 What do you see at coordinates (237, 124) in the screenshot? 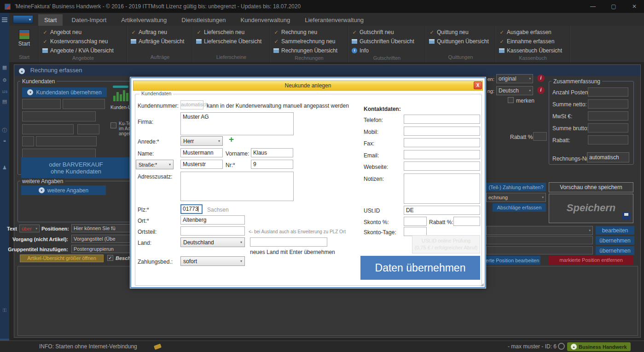
I see `firma-input: Muster AG` at bounding box center [237, 124].